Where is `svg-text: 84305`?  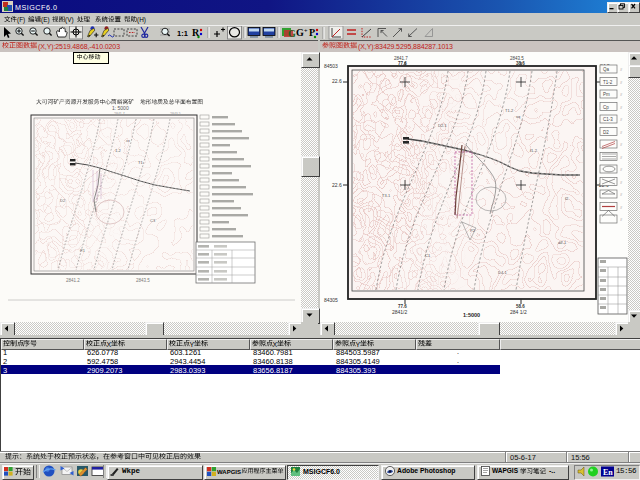 svg-text: 84305 is located at coordinates (331, 300).